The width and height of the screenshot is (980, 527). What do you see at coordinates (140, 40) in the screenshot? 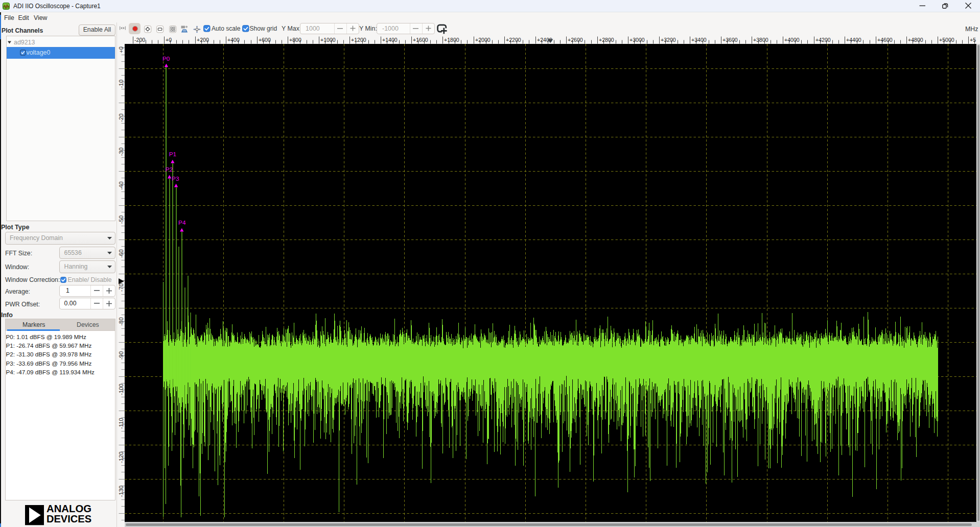
I see `svg-text: -200` at bounding box center [140, 40].